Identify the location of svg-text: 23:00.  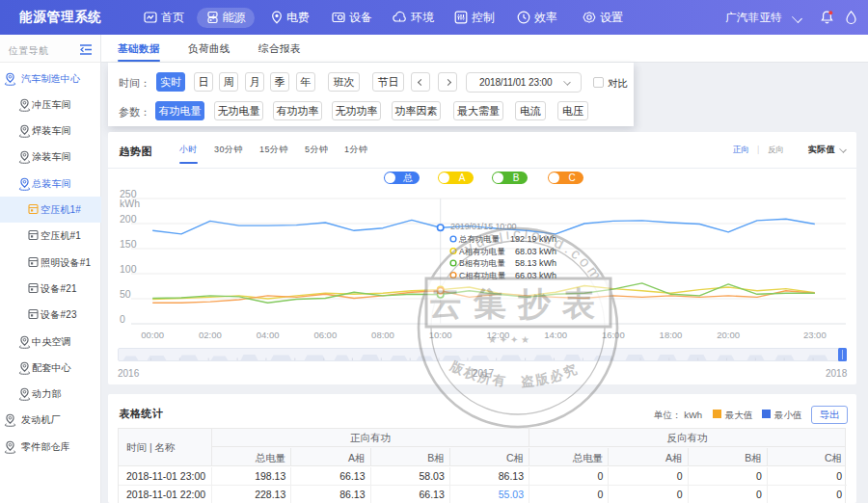
(815, 335).